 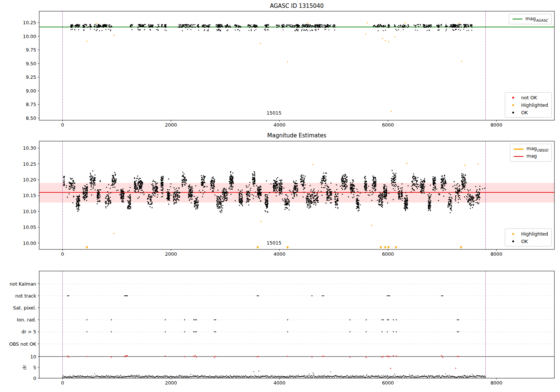 I want to click on svg-text: 5, so click(x=35, y=367).